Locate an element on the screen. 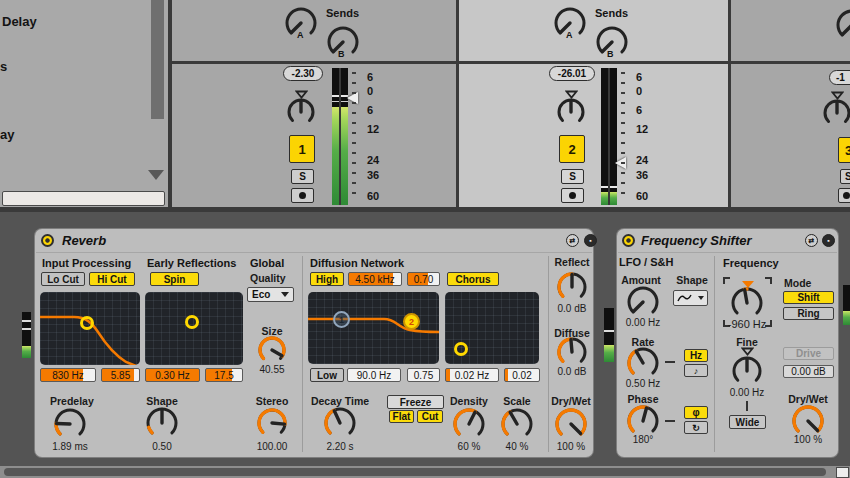 This screenshot has height=478, width=850. diffuse-value: 0.0 dB is located at coordinates (572, 372).